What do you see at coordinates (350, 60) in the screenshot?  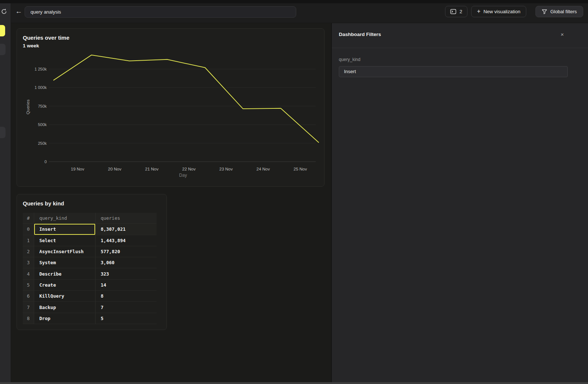 I see `filter-field-label: query_kind` at bounding box center [350, 60].